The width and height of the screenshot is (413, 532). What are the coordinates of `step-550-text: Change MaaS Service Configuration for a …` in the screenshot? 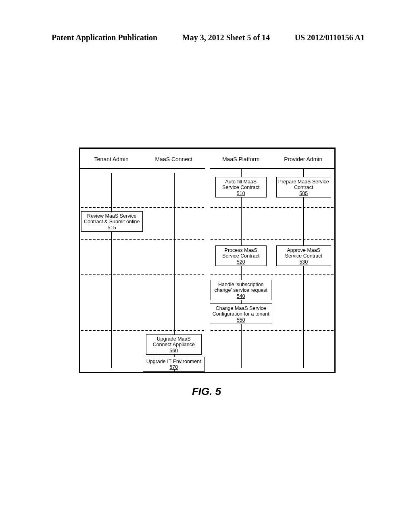 It's located at (241, 311).